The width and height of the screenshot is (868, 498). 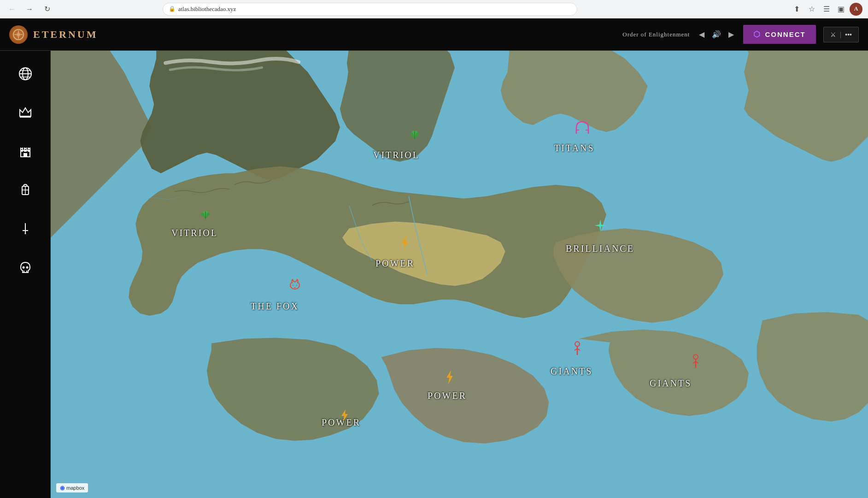 I want to click on reload-button: ↻, so click(x=47, y=9).